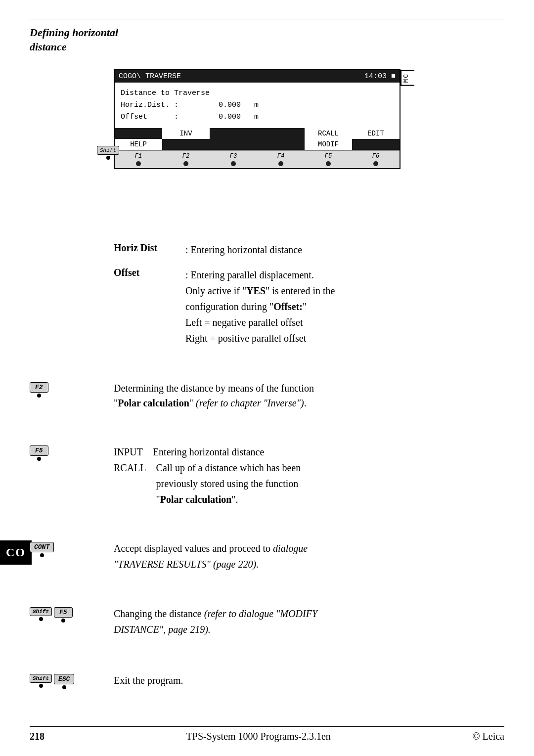 This screenshot has height=756, width=534. Describe the element at coordinates (257, 119) in the screenshot. I see `device-screen-container: COGO\ TRAVERSE 14:03 ■ MC Distance to Tr…` at that location.